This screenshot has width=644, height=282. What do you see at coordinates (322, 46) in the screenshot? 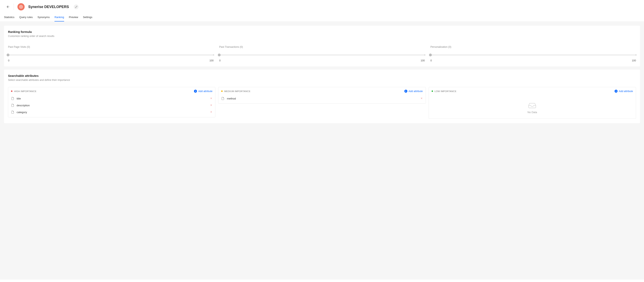
I see `ranking-formula-card: Ranking formula Customize ranking order …` at bounding box center [322, 46].